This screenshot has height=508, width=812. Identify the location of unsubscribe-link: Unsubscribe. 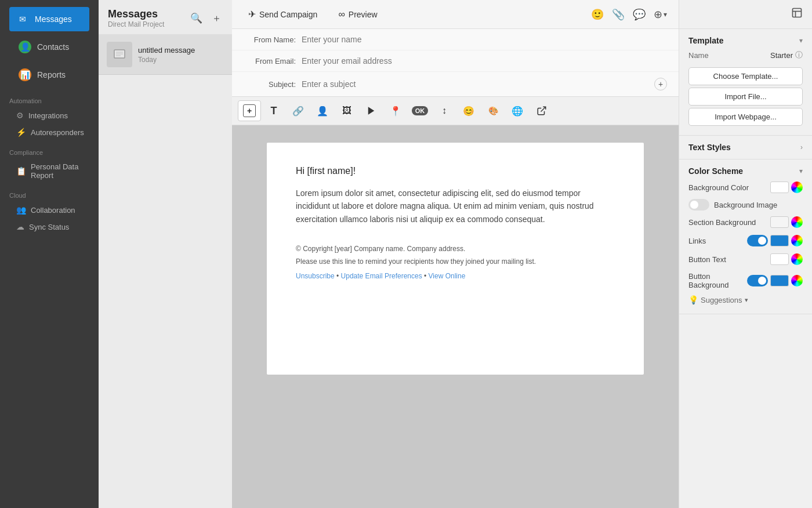
(316, 276).